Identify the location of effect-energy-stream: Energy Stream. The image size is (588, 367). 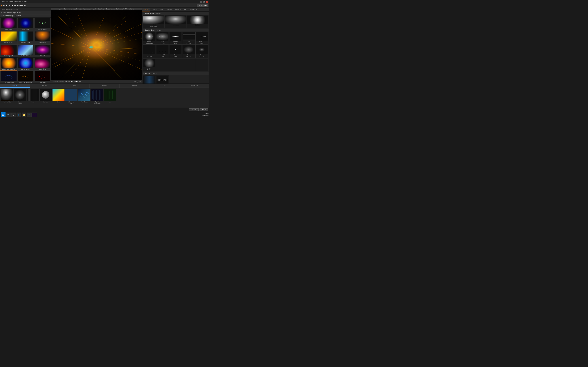
(9, 37).